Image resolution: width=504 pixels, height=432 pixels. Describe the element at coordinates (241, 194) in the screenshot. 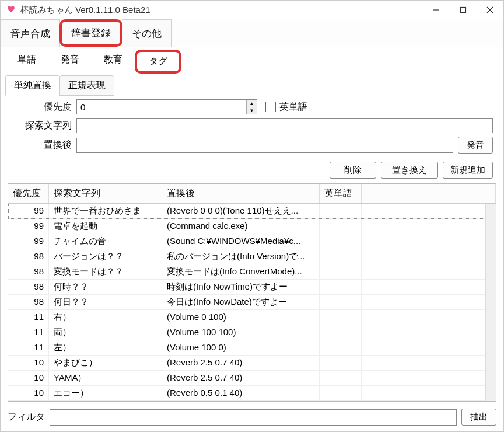

I see `col-replace: 置換後` at that location.